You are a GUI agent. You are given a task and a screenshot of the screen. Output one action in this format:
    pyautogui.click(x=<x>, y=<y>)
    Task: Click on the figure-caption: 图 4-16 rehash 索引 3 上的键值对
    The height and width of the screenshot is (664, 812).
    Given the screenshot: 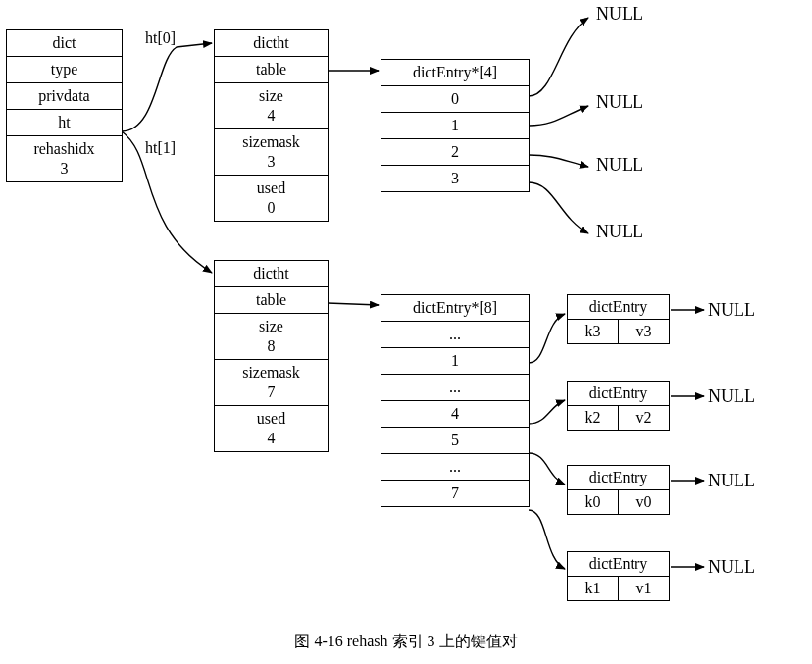 What is the action you would take?
    pyautogui.click(x=406, y=641)
    